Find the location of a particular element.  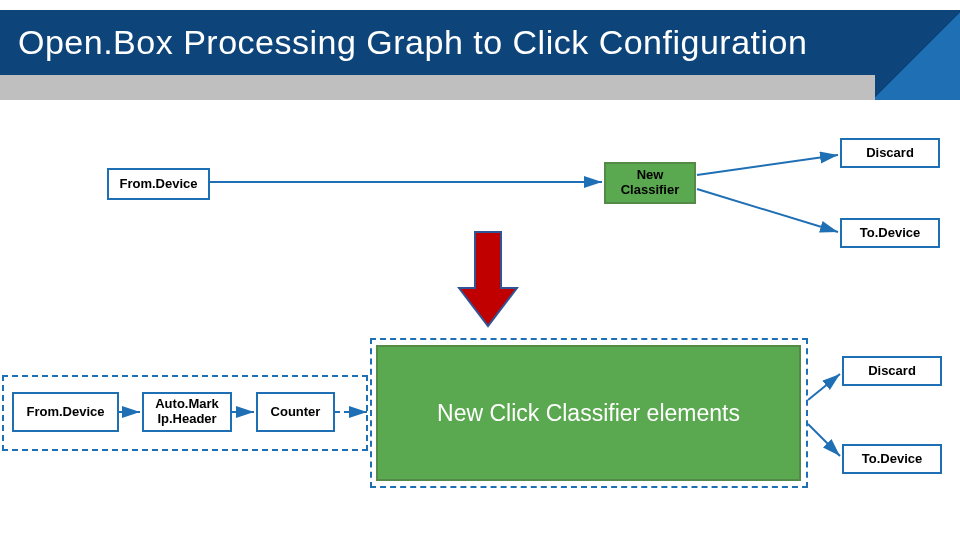

node-todevice-top: To.Device is located at coordinates (890, 233).